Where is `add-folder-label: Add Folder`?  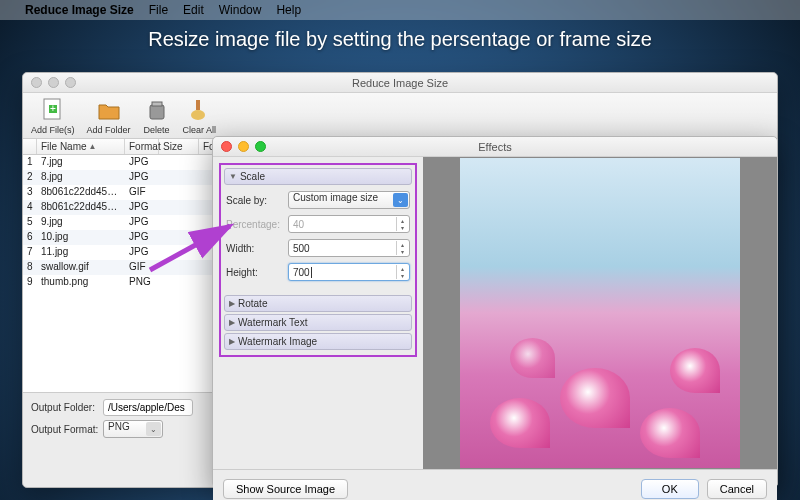 add-folder-label: Add Folder is located at coordinates (109, 130).